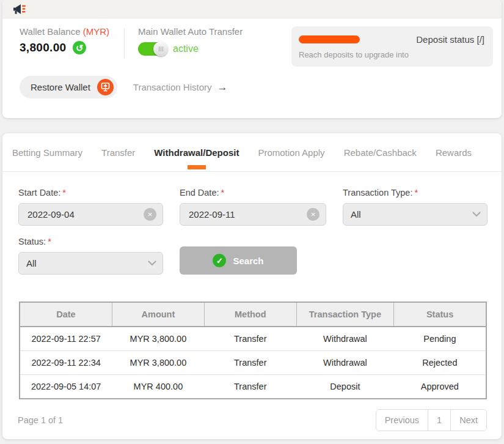  What do you see at coordinates (440, 339) in the screenshot?
I see `cell-status: Pending` at bounding box center [440, 339].